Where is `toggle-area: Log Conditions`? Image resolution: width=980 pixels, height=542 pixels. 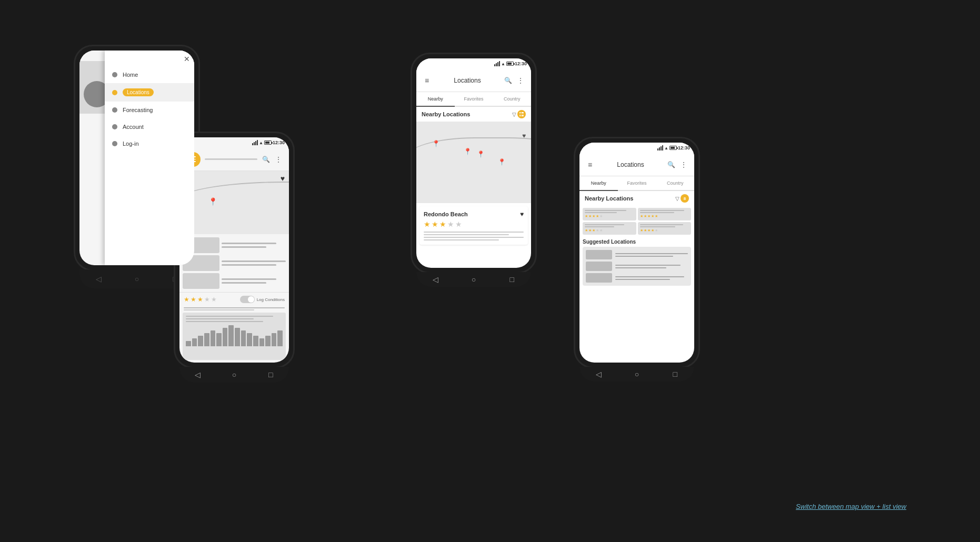 toggle-area: Log Conditions is located at coordinates (262, 299).